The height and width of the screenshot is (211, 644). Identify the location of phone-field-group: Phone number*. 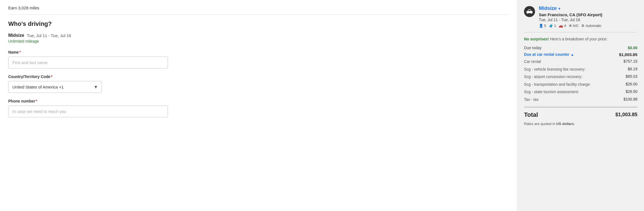
(259, 108).